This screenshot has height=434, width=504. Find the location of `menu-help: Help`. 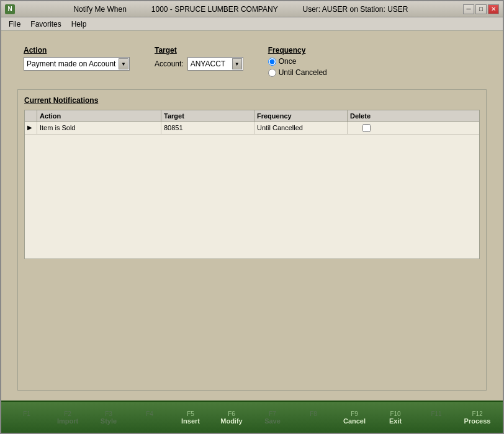

menu-help: Help is located at coordinates (79, 24).